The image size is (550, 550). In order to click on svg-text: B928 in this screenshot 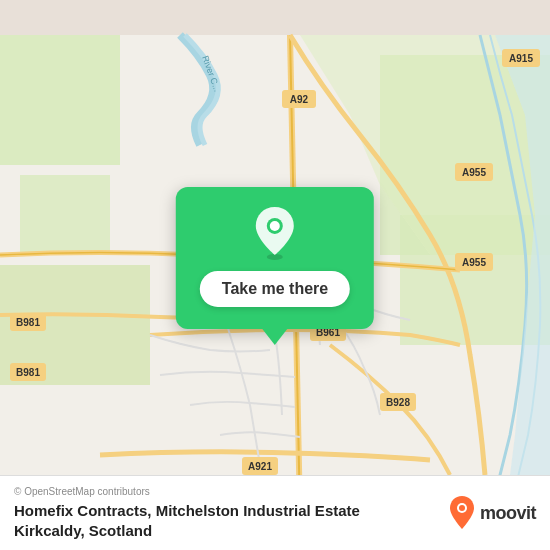, I will do `click(398, 402)`.